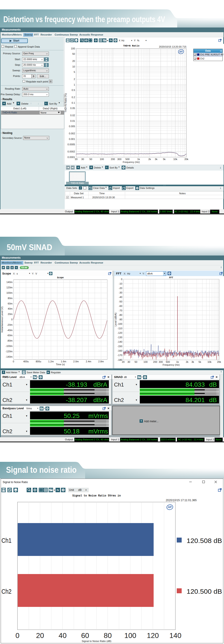 Image resolution: width=224 pixels, height=644 pixels. Describe the element at coordinates (10, 288) in the screenshot. I see `svg-text: 120m` at that location.